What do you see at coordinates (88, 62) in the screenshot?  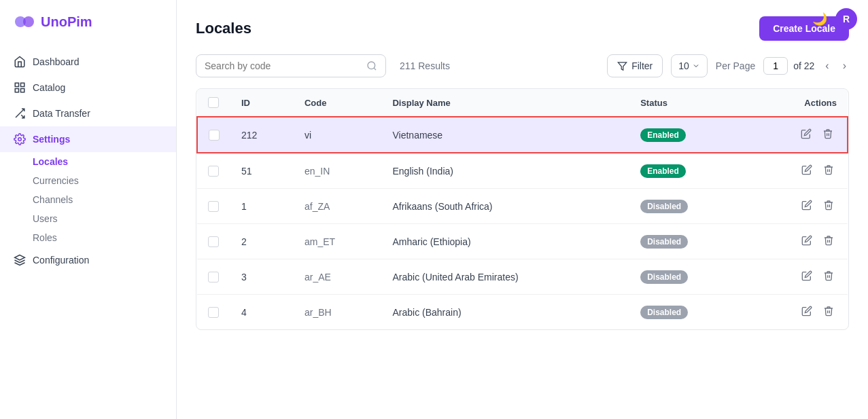 I see `sidebar-item-dashboard: Dashboard` at bounding box center [88, 62].